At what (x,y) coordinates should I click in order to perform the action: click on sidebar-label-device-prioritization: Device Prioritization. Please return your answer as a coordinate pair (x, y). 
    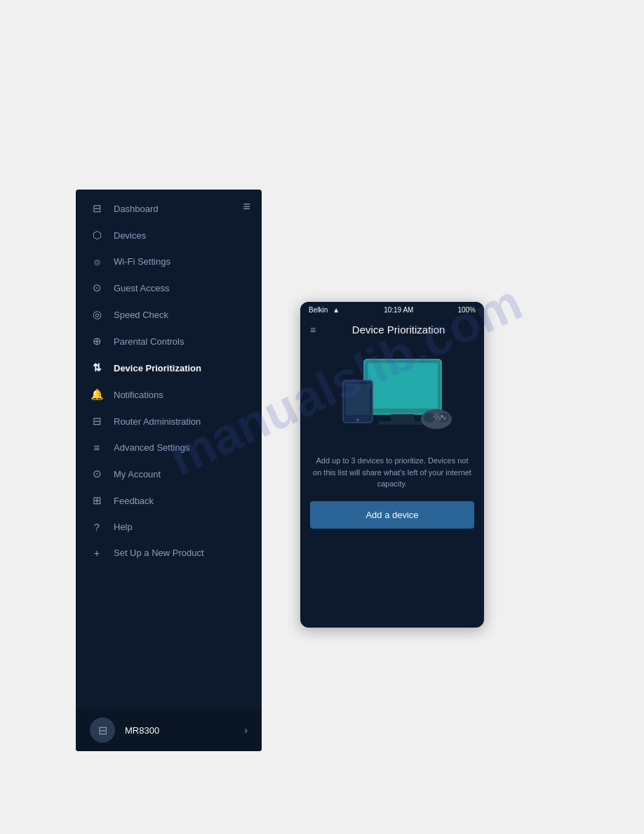
    Looking at the image, I should click on (181, 368).